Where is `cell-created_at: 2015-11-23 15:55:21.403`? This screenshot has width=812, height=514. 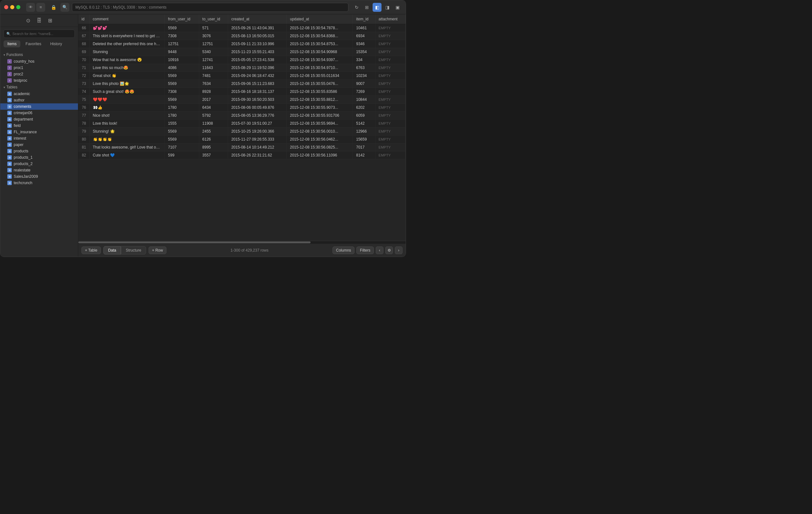 cell-created_at: 2015-11-23 15:55:21.403 is located at coordinates (257, 52).